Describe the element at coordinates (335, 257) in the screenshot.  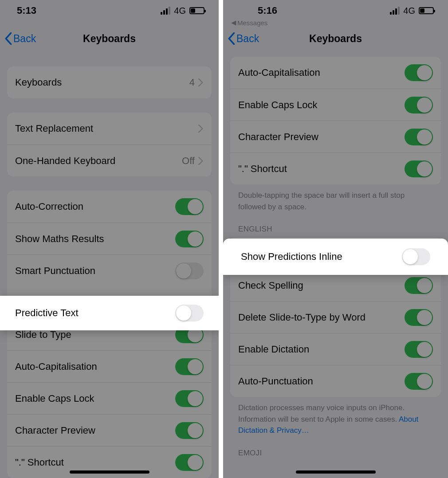
I see `row-show-predictions-inline: Show Predictions Inline` at that location.